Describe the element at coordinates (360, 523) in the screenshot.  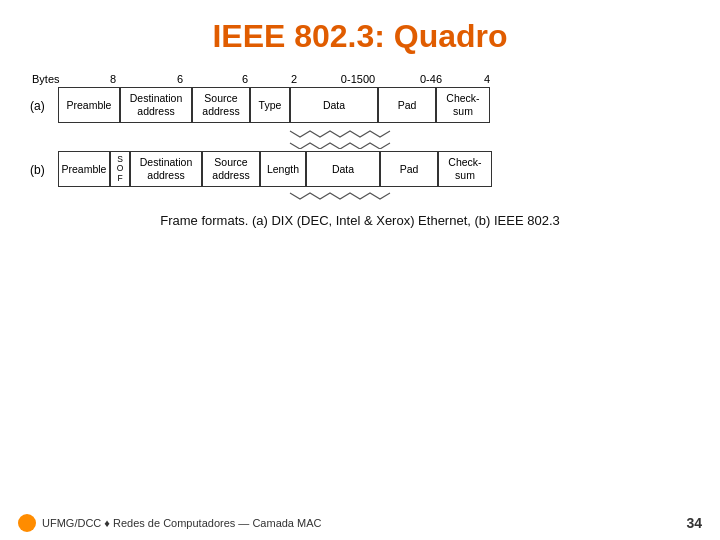
I see `footer: UFMG/DCC ♦ Redes de Computadores — Camad…` at that location.